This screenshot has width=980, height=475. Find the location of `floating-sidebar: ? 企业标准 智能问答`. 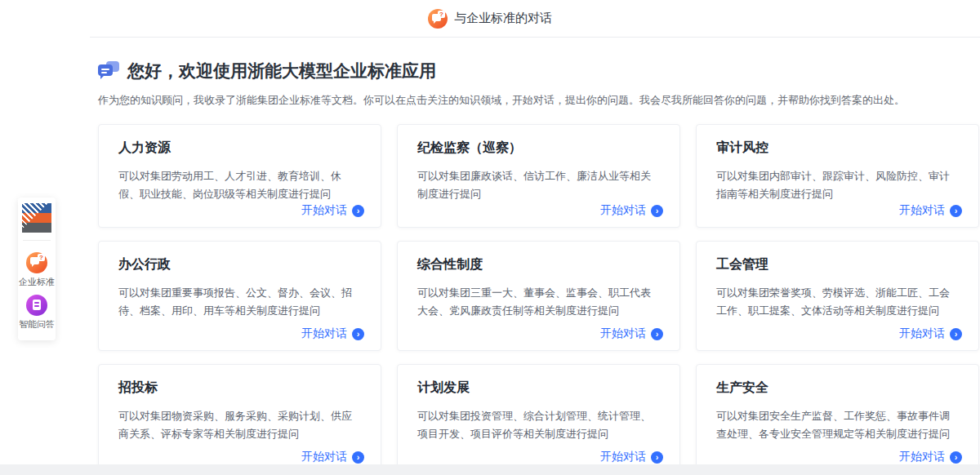

floating-sidebar: ? 企业标准 智能问答 is located at coordinates (37, 269).